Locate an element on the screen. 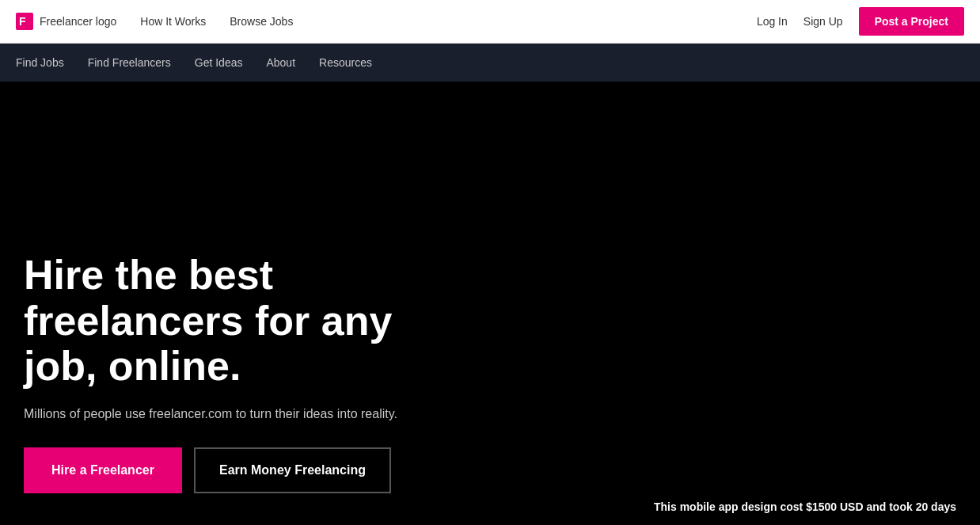  hire-freelancer-button: Hire a Freelancer is located at coordinates (103, 470).